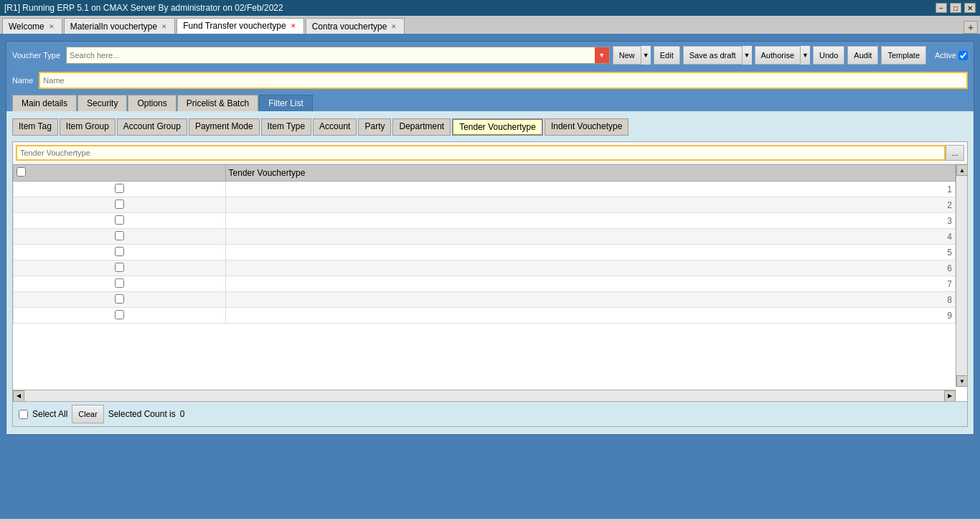 Image resolution: width=980 pixels, height=521 pixels. I want to click on sub-tab-party: Party, so click(374, 127).